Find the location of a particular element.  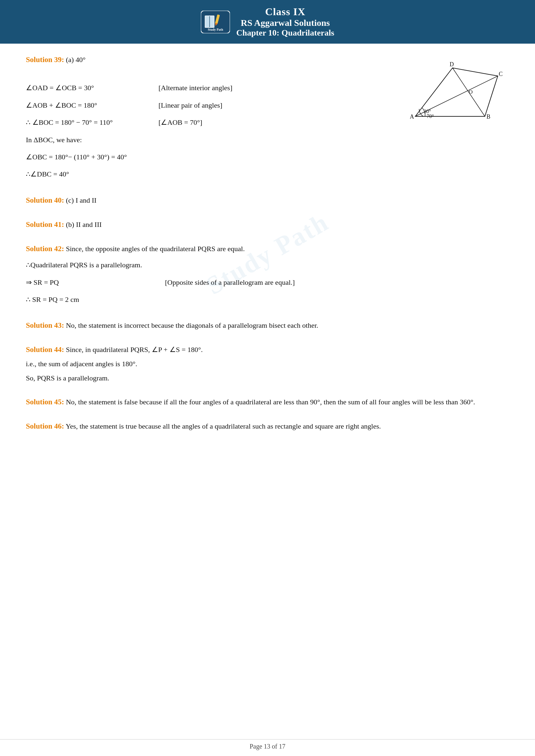

page-header: Study Path Class IX RS Aggarwal Solution… is located at coordinates (268, 22).